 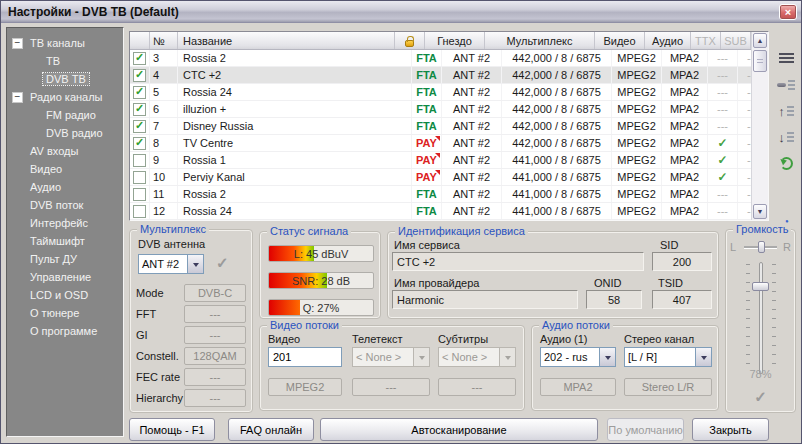 What do you see at coordinates (65, 331) in the screenshot?
I see `sidebar-item: О программе` at bounding box center [65, 331].